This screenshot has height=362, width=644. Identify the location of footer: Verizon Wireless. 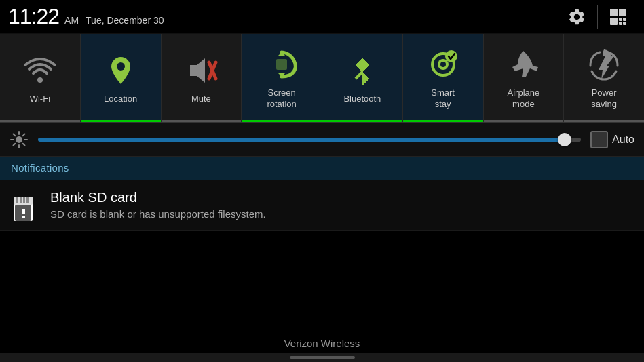
(322, 344).